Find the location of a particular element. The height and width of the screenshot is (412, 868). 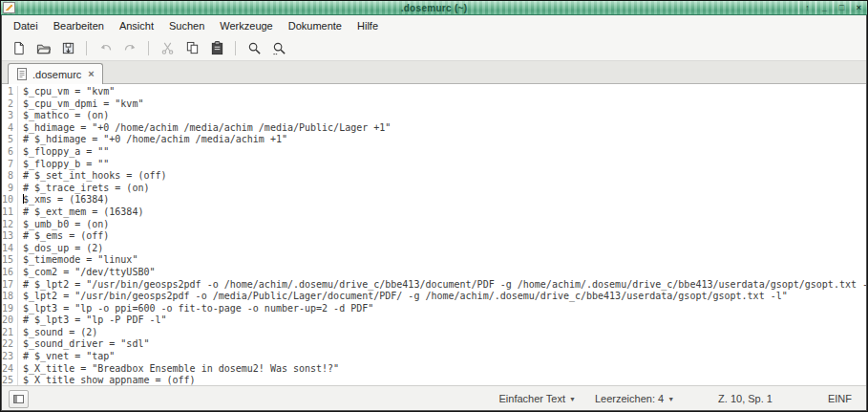

line-number: 9 is located at coordinates (10, 189).